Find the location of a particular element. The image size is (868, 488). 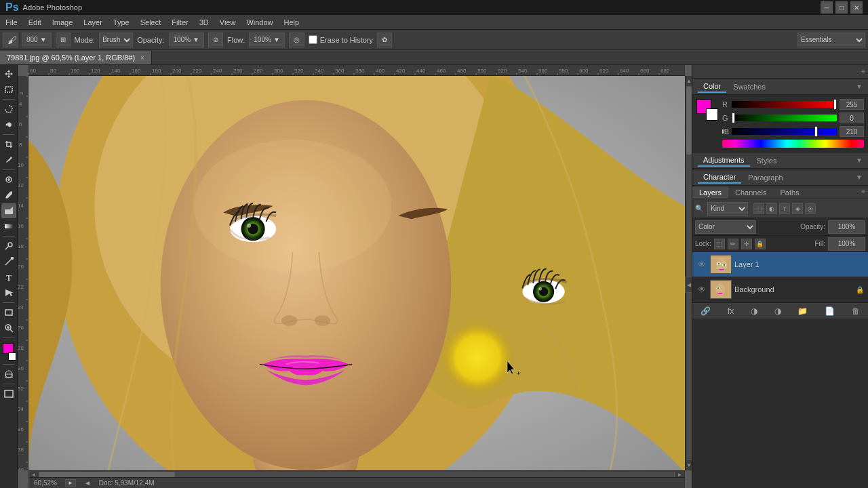

lock-transparent-button: ⬚ is located at coordinates (719, 244).